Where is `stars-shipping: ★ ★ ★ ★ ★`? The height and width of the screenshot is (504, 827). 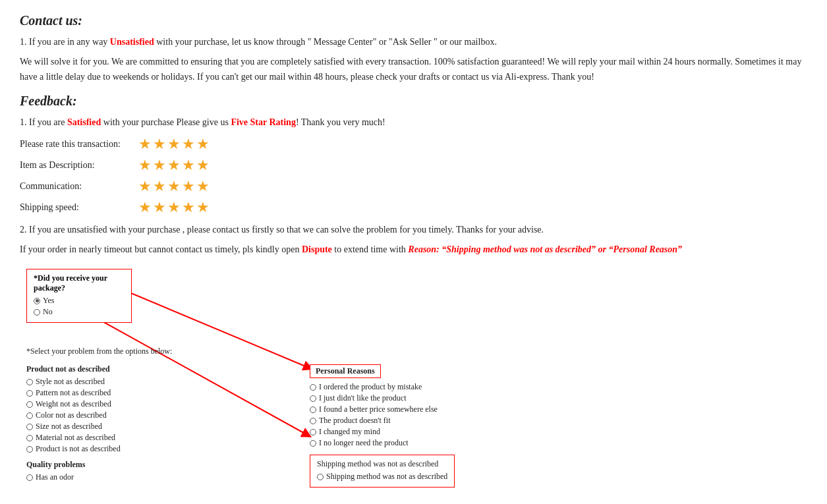
stars-shipping: ★ ★ ★ ★ ★ is located at coordinates (174, 208).